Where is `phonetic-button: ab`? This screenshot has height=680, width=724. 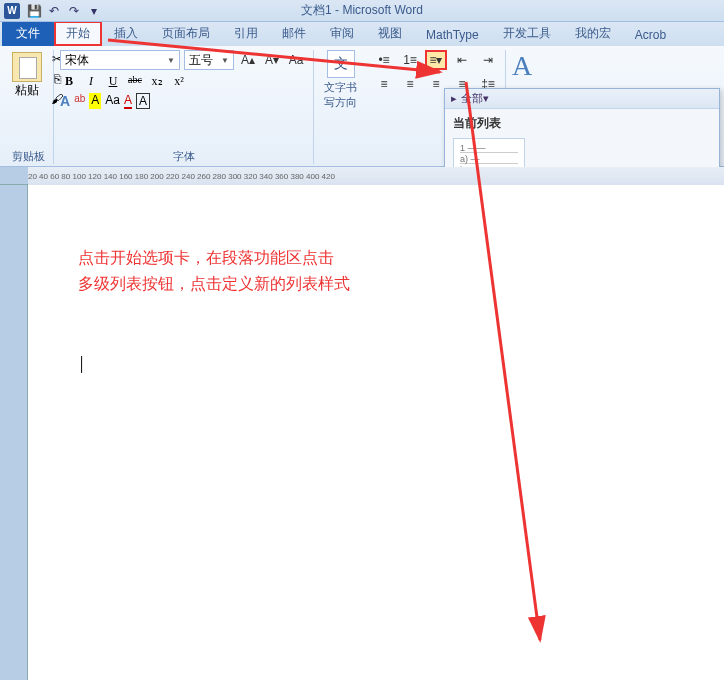
phonetic-button: ab is located at coordinates (80, 101).